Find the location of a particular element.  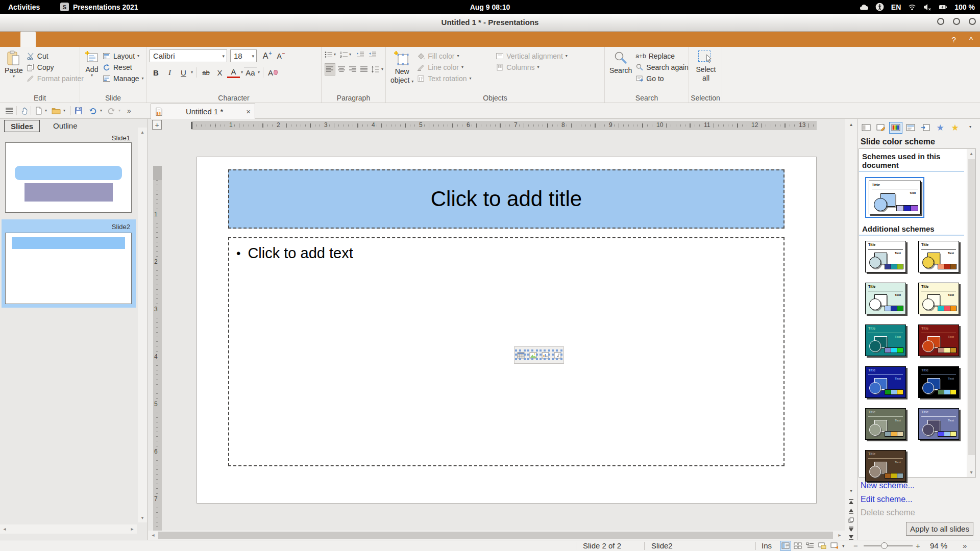

reset-formatting-button: A is located at coordinates (273, 72).